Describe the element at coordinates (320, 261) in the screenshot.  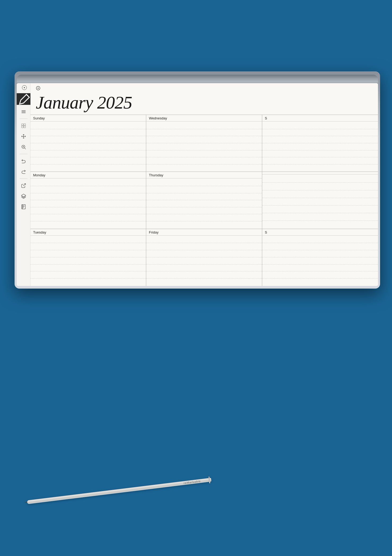
I see `day-lines-saturday-bottom` at that location.